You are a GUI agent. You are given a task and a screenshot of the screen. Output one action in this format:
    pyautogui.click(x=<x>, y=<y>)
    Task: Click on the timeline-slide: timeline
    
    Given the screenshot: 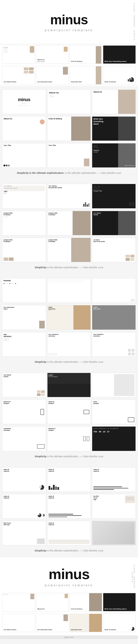 What is the action you would take?
    pyautogui.click(x=24, y=291)
    